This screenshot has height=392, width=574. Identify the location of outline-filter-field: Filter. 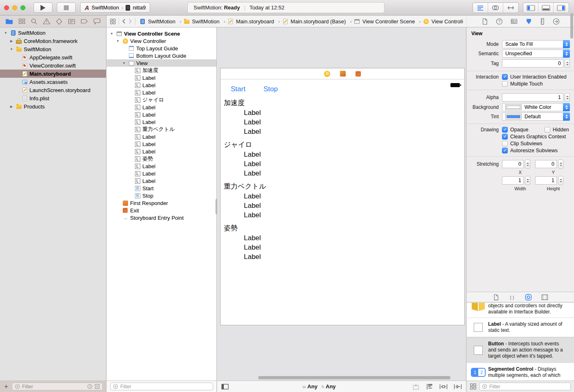
(162, 386).